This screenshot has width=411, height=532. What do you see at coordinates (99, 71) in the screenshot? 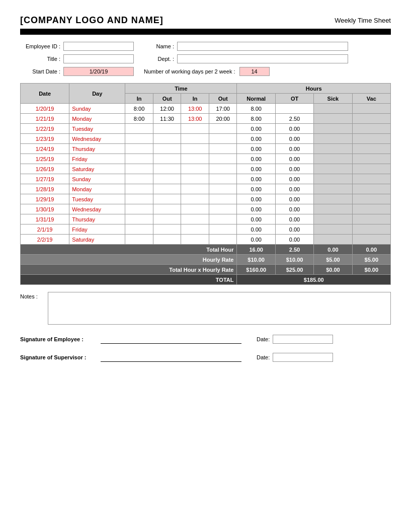
I see `start-date-input: 1/20/19` at bounding box center [99, 71].